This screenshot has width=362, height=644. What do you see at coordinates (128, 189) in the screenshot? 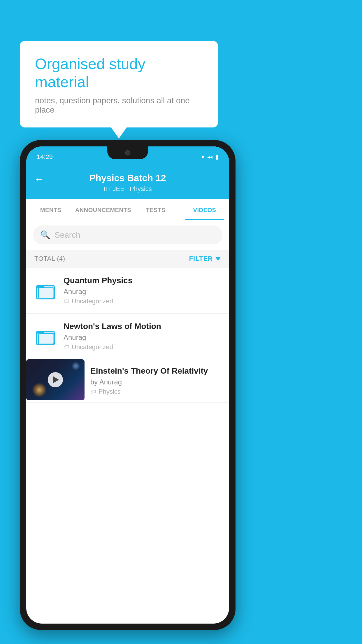
I see `header-subtitle: IIT JEE Physics` at bounding box center [128, 189].